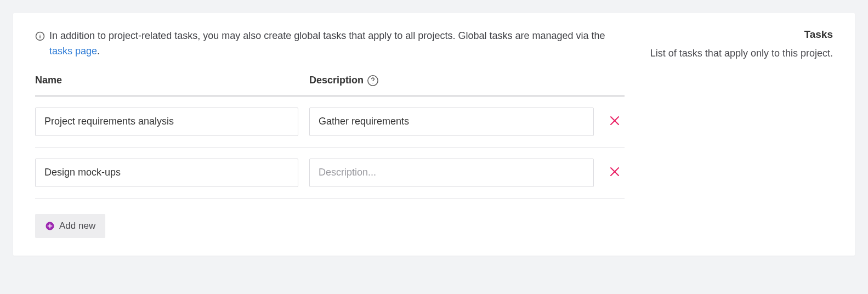 The width and height of the screenshot is (868, 294). I want to click on info-text-after: ., so click(99, 51).